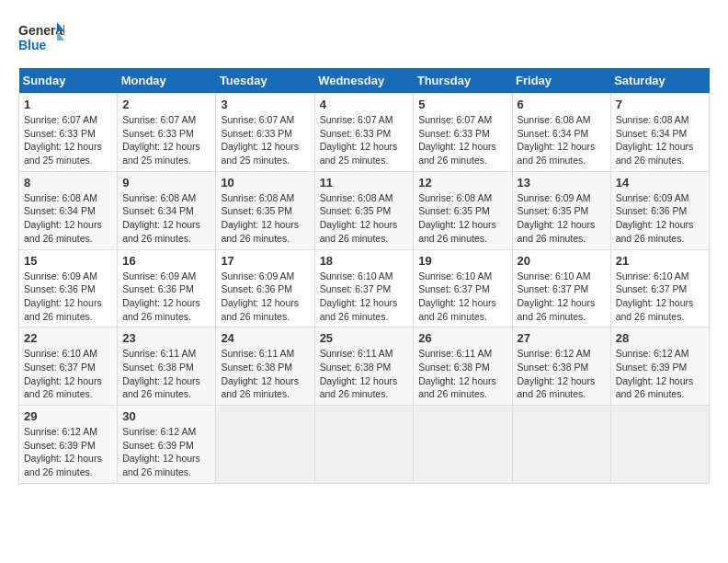  I want to click on calendar-day-cell: 6 Sunrise: 6:08 AM Sunset: 6:34 PM Dayli…, so click(561, 132).